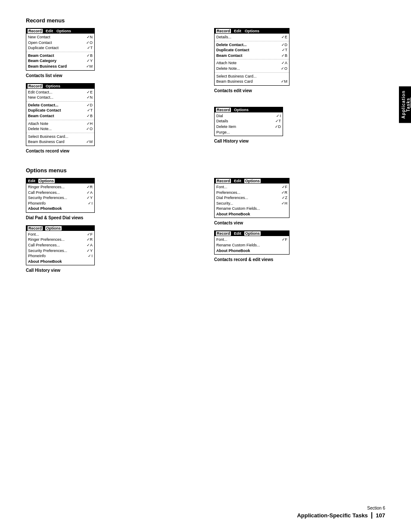 This screenshot has height=532, width=411. Describe the element at coordinates (249, 116) in the screenshot. I see `menu-row: Dial ✓I` at that location.